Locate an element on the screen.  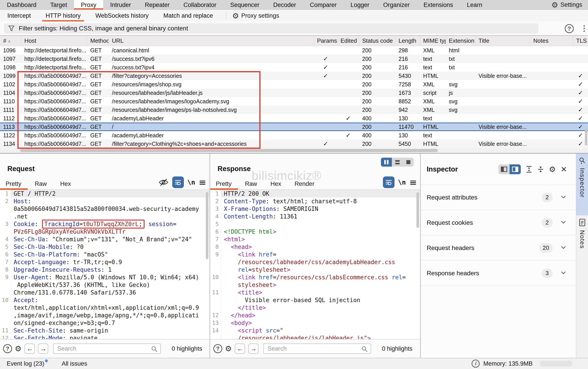
layout-rows-button is located at coordinates (397, 162).